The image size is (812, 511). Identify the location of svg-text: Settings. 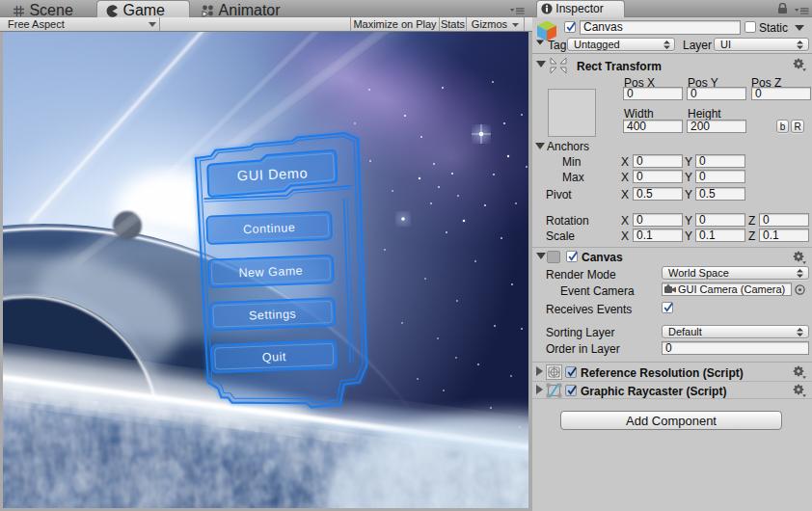
(273, 315).